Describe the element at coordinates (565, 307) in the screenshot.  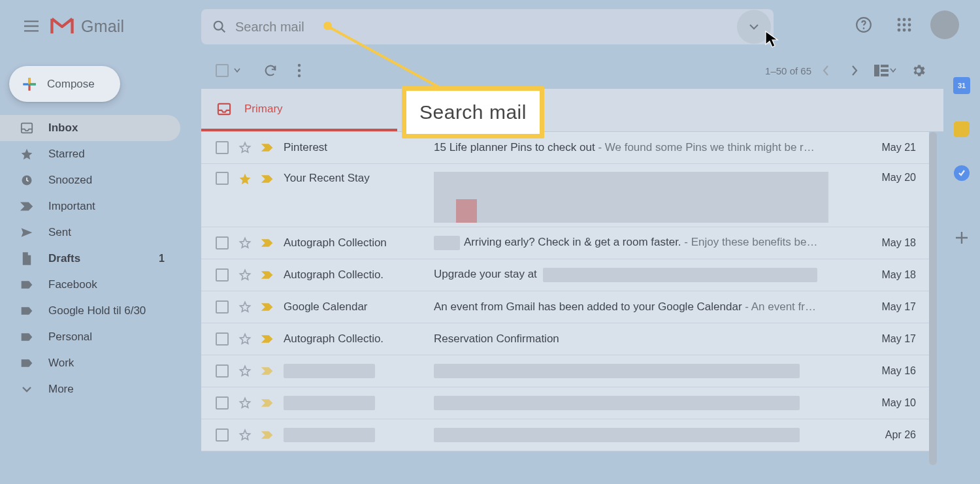
I see `email-row: Google CalendarAn event from Gmail has b…` at that location.